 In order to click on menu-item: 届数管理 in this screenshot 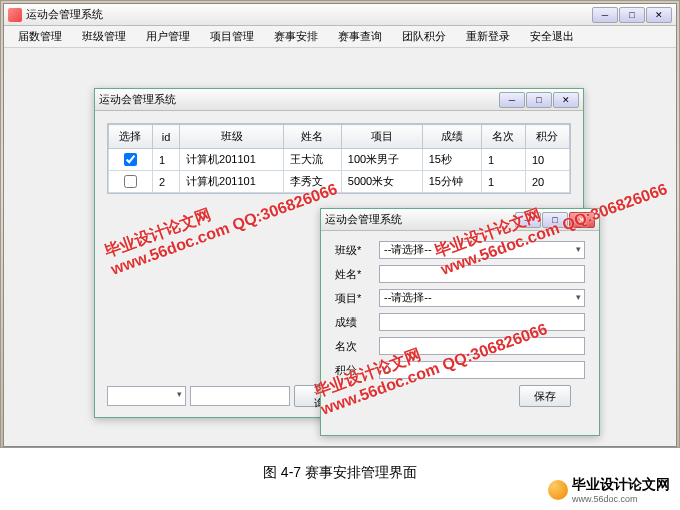, I will do `click(40, 36)`.